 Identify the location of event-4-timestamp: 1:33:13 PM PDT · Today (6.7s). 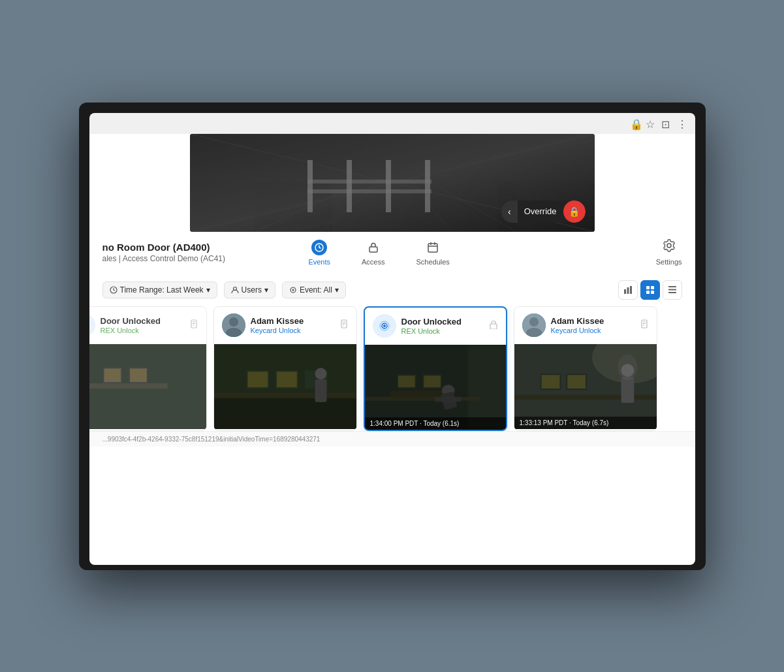
(586, 423).